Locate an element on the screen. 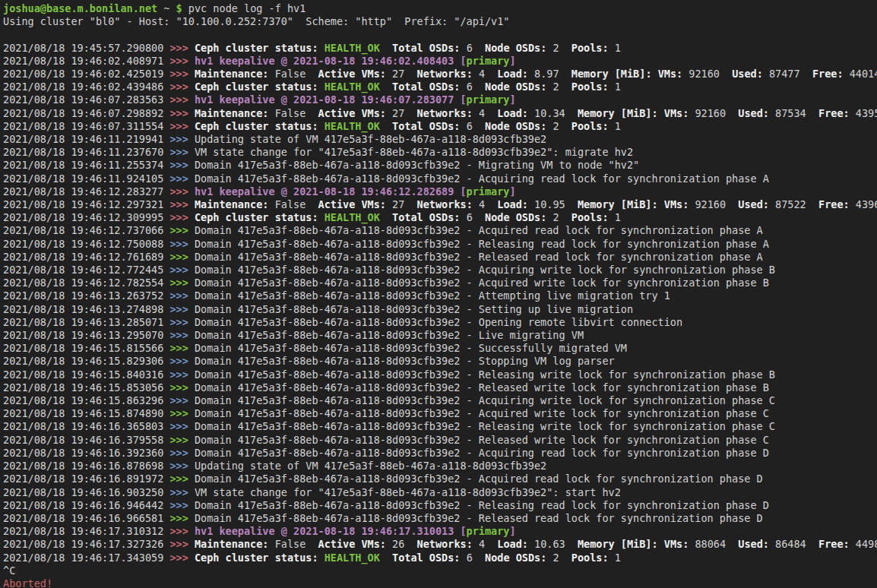 Image resolution: width=877 pixels, height=588 pixels. log-timestamp: 2021/08/18 19:46:15.874890 is located at coordinates (84, 413).